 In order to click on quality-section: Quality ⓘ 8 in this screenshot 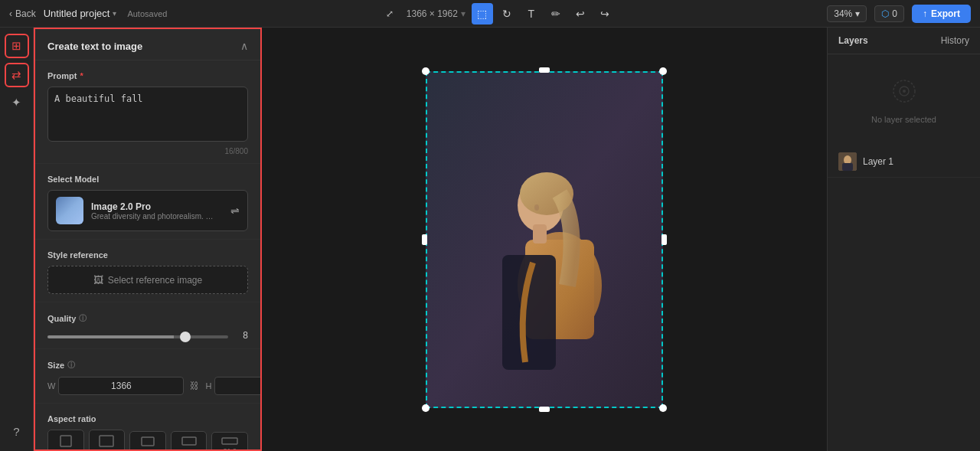, I will do `click(148, 326)`.